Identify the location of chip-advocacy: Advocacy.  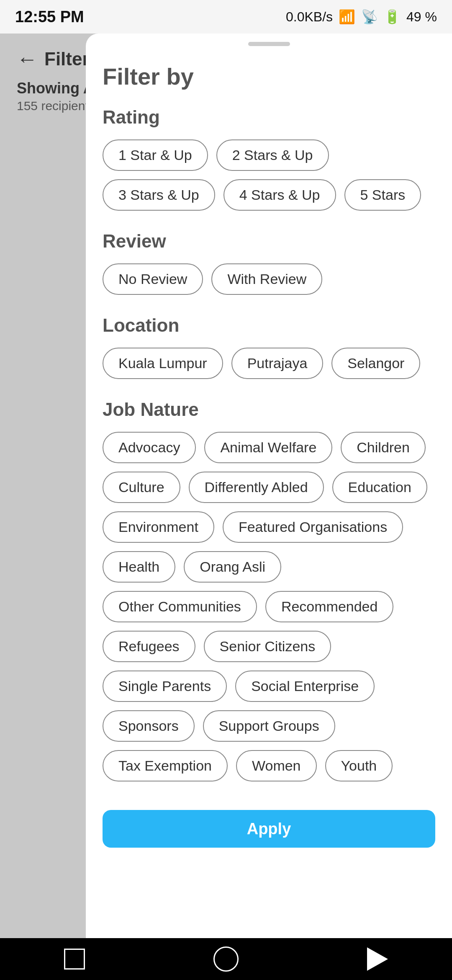
(149, 447).